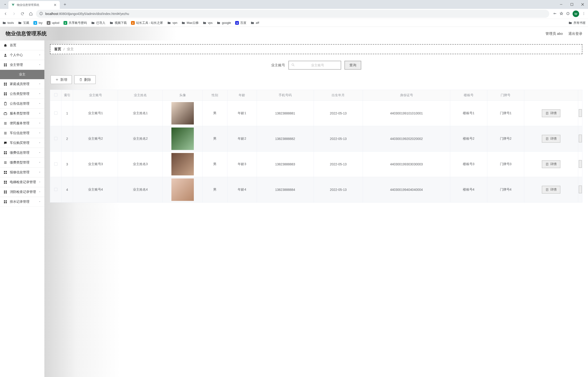  What do you see at coordinates (584, 14) in the screenshot?
I see `browser-menu-button` at bounding box center [584, 14].